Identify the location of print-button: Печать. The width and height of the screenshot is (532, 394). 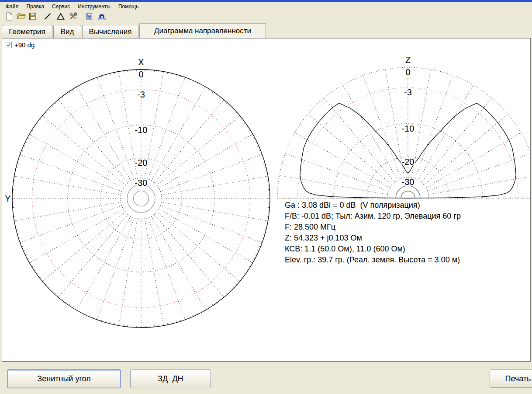
(511, 379).